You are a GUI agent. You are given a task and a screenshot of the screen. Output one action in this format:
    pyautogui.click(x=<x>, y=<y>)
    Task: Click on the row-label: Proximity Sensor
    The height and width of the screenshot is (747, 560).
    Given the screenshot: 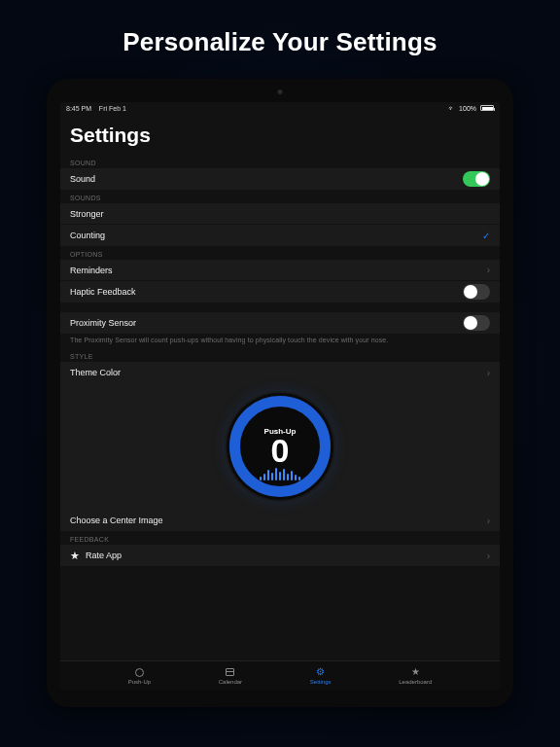 What is the action you would take?
    pyautogui.click(x=103, y=323)
    